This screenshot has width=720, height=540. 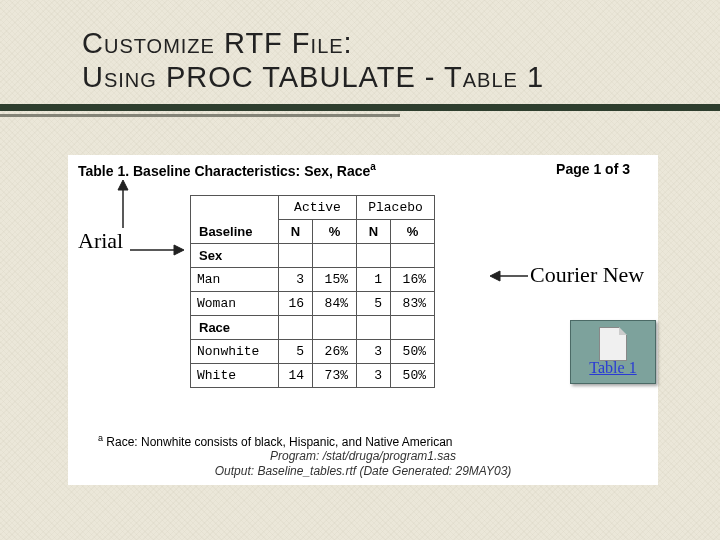 I want to click on table-row: Woman 16 84% 5 83%, so click(x=313, y=304).